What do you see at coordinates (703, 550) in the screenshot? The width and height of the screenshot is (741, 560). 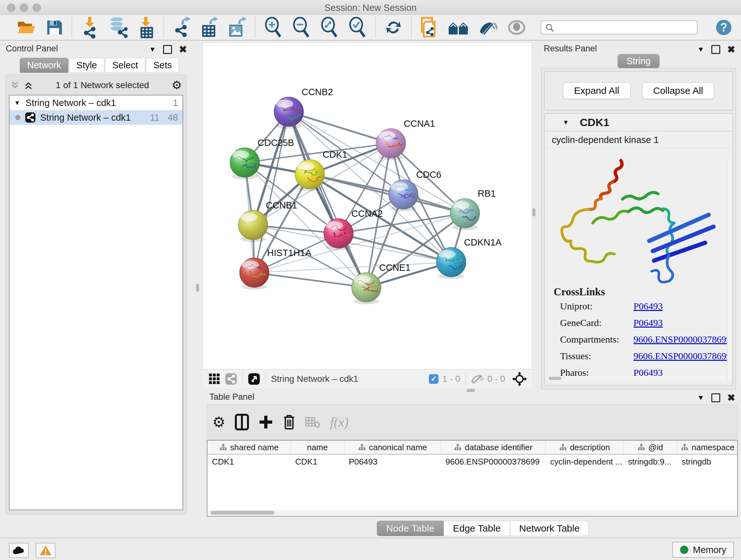 I see `memory-button: Memory` at bounding box center [703, 550].